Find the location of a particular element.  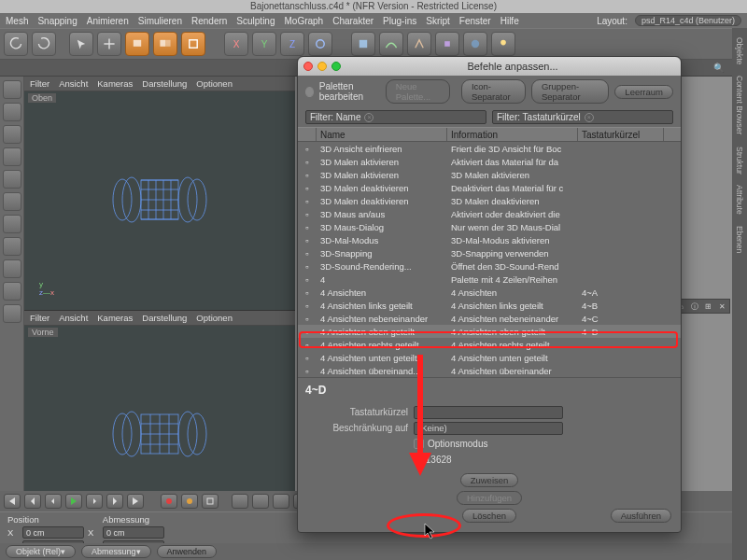

attr-icon: ✕ is located at coordinates (723, 306).